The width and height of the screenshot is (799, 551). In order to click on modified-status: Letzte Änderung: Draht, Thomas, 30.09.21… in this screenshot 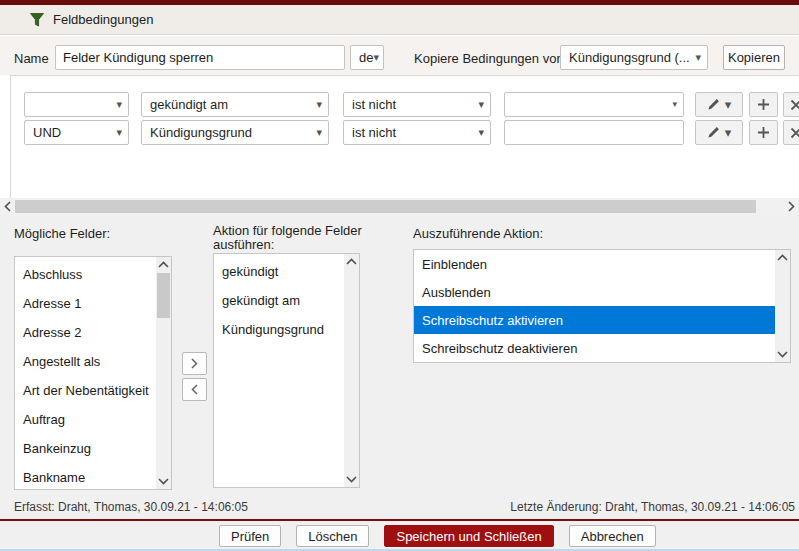, I will do `click(652, 507)`.